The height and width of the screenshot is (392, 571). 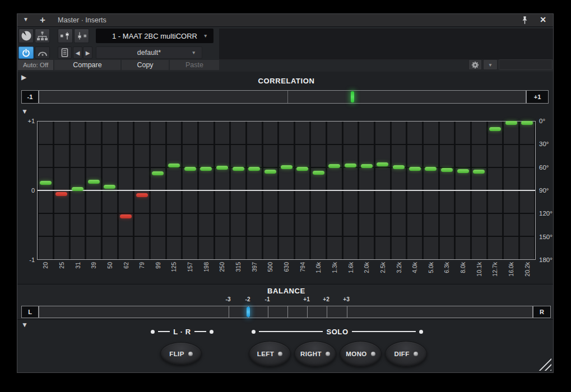 What do you see at coordinates (361, 354) in the screenshot?
I see `solo-mono-button: MONO` at bounding box center [361, 354].